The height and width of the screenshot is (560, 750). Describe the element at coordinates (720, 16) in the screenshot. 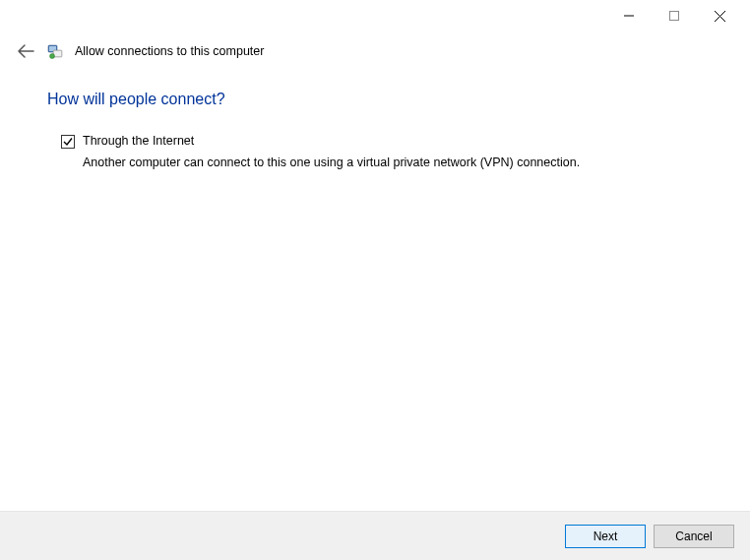

I see `close-icon` at that location.